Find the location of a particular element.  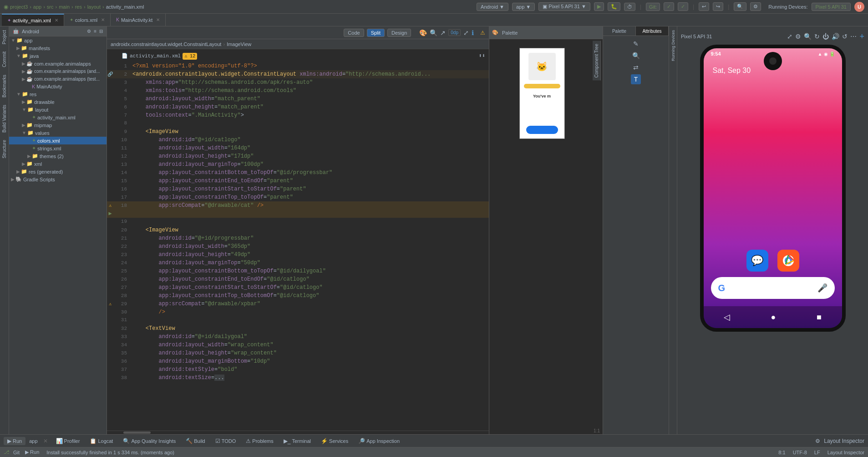

expand-all-icon: ⬇ is located at coordinates (483, 56).